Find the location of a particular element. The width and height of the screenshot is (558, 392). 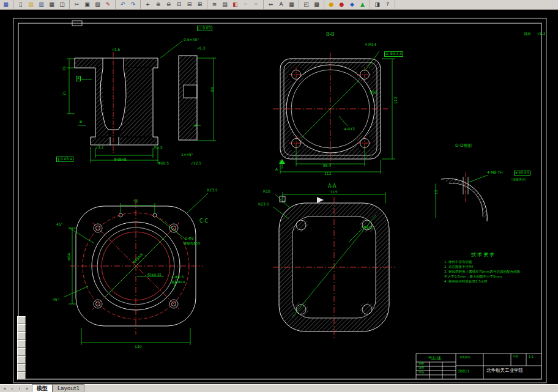

layout-tabs: 模型Layout1 is located at coordinates (58, 388).